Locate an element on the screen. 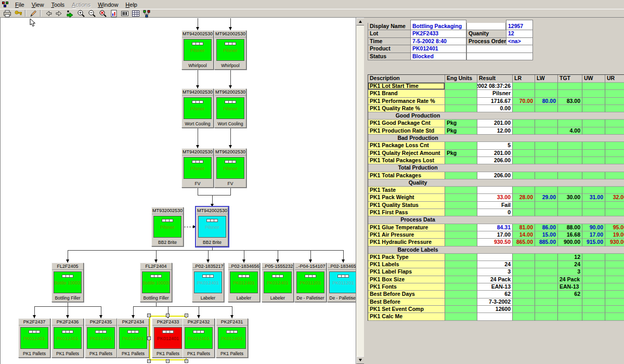 This screenshot has width=624, height=364. column-header-lw: LW is located at coordinates (547, 79).